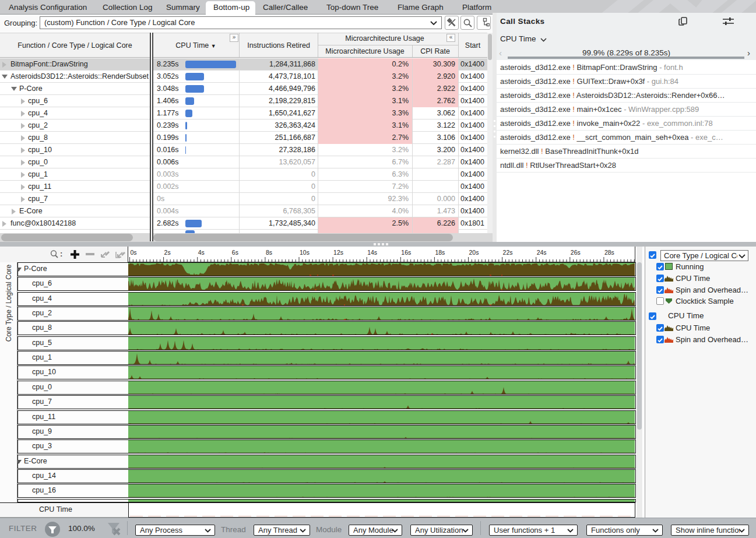  I want to click on svg-text: 16s, so click(406, 252).